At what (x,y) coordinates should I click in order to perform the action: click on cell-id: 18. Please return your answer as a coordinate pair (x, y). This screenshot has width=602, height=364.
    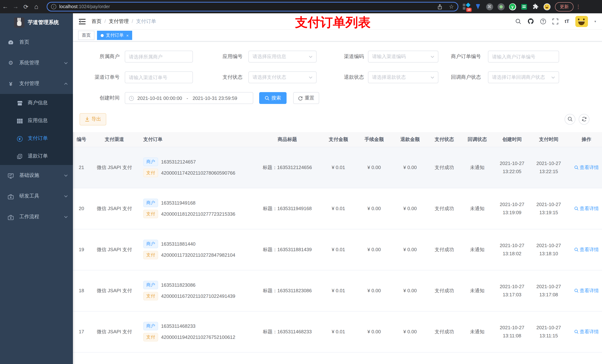
    Looking at the image, I should click on (82, 291).